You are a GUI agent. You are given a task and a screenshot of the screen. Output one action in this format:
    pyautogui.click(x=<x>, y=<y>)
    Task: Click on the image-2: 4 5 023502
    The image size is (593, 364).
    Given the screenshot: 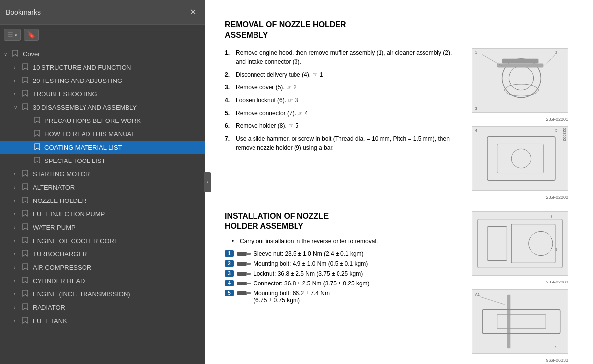 What is the action you would take?
    pyautogui.click(x=520, y=159)
    